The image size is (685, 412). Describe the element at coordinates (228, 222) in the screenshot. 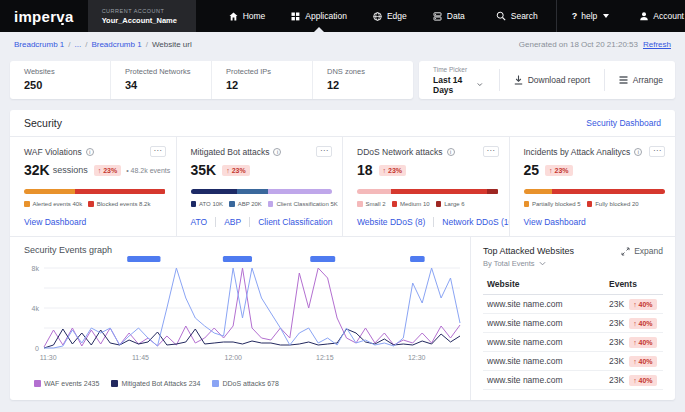

I see `metric-link: ABP` at that location.